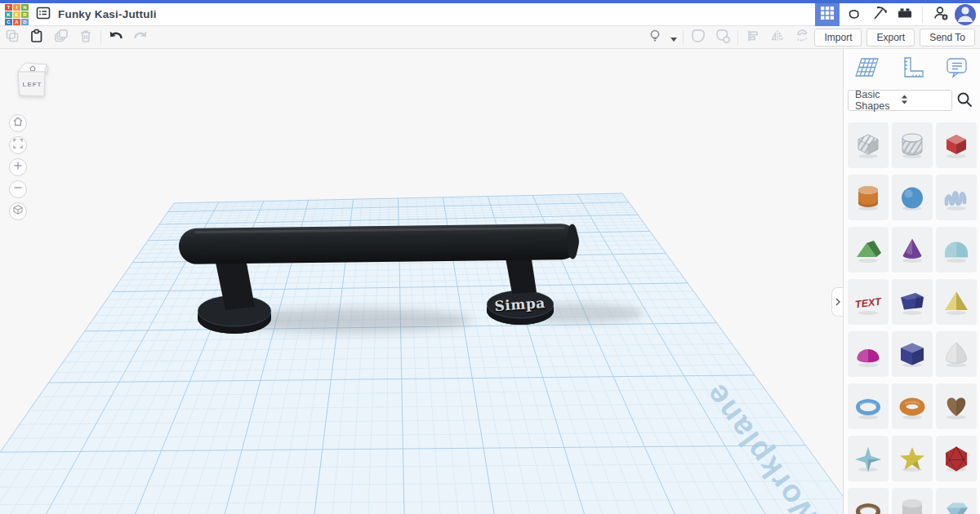 The width and height of the screenshot is (980, 514). I want to click on logo-letter: T, so click(8, 7).